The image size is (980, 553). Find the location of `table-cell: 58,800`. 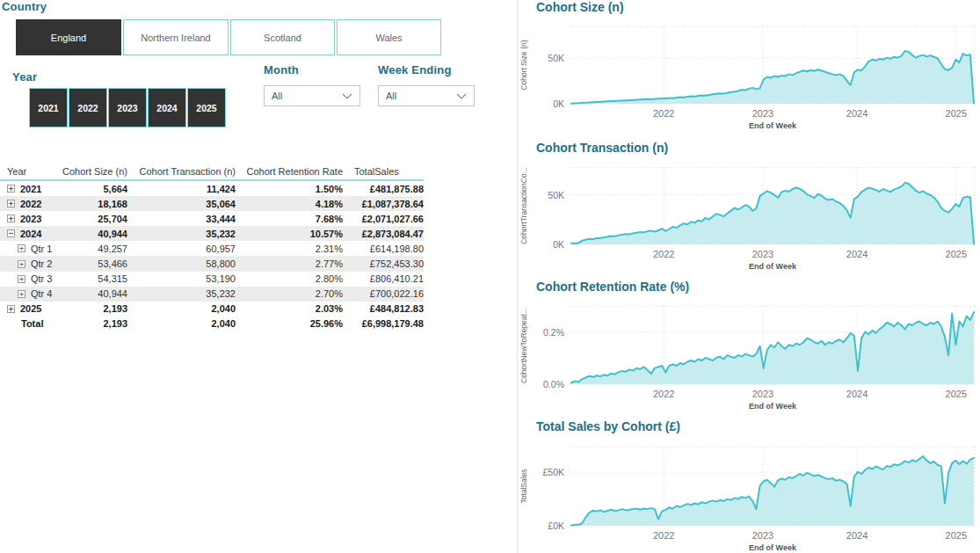

table-cell: 58,800 is located at coordinates (181, 264).